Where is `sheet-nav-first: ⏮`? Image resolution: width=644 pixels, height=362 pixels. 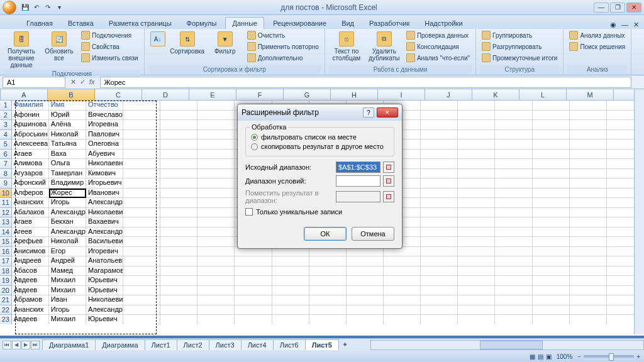
sheet-nav-first: ⏮ is located at coordinates (7, 345).